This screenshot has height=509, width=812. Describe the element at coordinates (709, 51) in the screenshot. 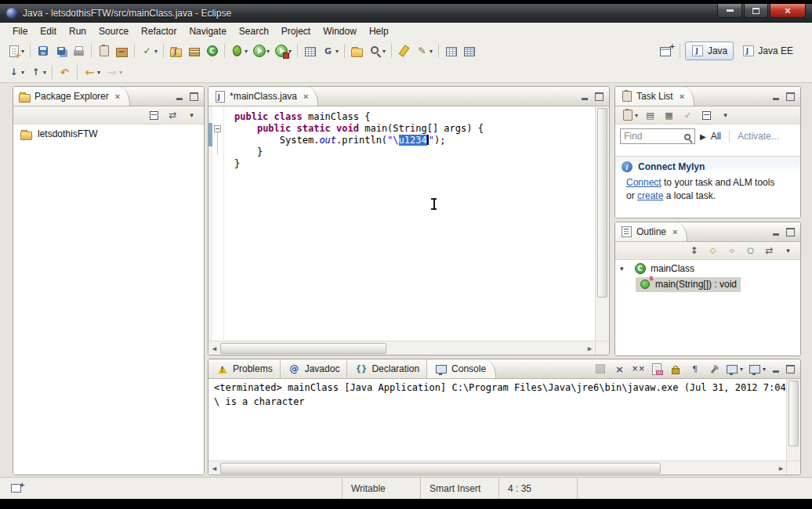

I see `perspective-java-button: Java` at that location.